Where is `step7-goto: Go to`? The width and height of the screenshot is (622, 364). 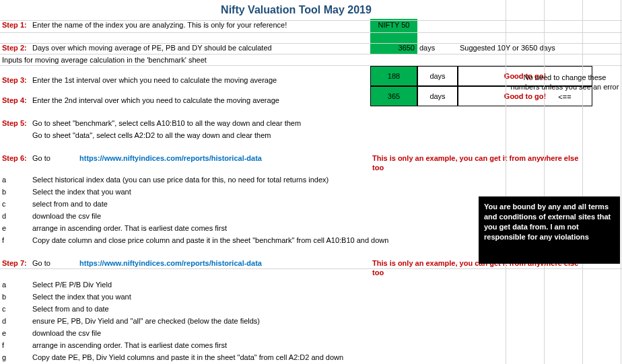 step7-goto: Go to is located at coordinates (54, 268).